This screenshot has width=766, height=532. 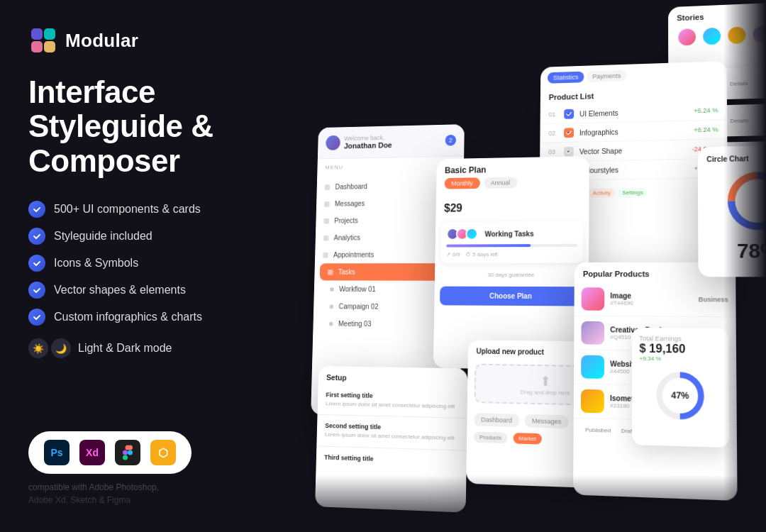 I want to click on xd-icon: Xd, so click(x=92, y=453).